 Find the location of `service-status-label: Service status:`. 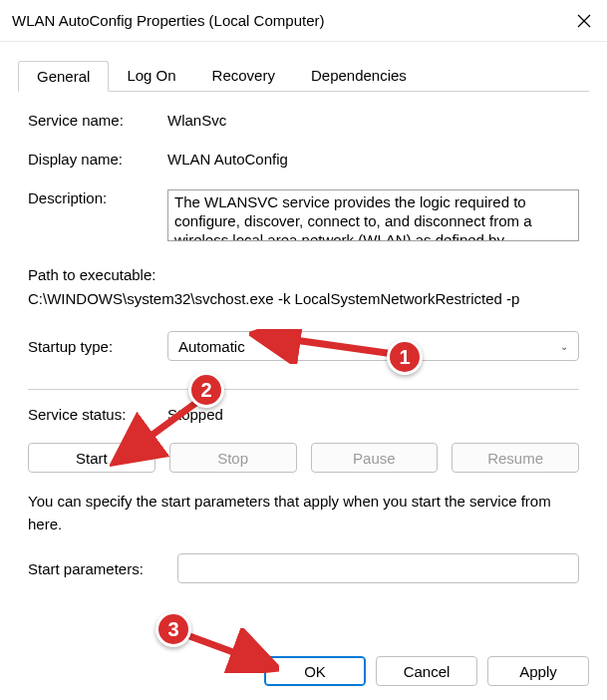

service-status-label: Service status: is located at coordinates (98, 415).